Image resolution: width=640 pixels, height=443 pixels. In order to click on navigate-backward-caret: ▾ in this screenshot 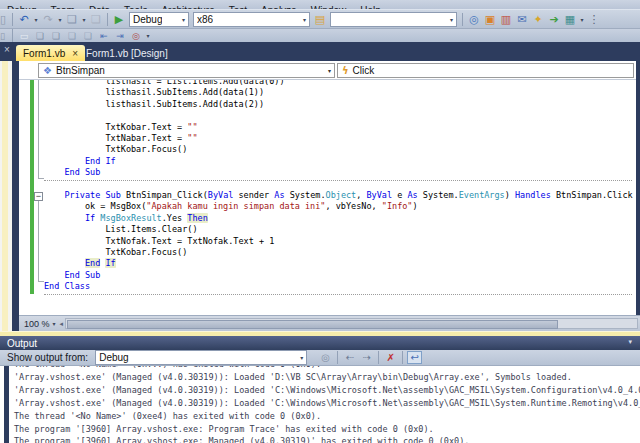, I will do `click(84, 20)`.